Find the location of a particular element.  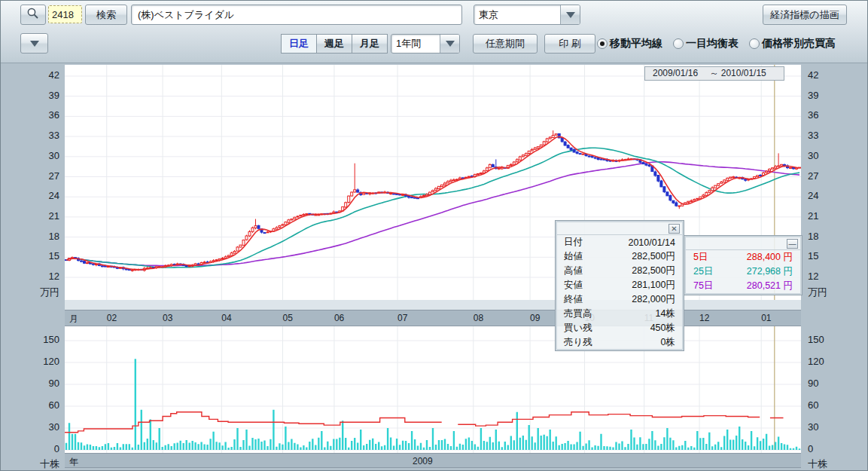

search-icon is located at coordinates (33, 15).